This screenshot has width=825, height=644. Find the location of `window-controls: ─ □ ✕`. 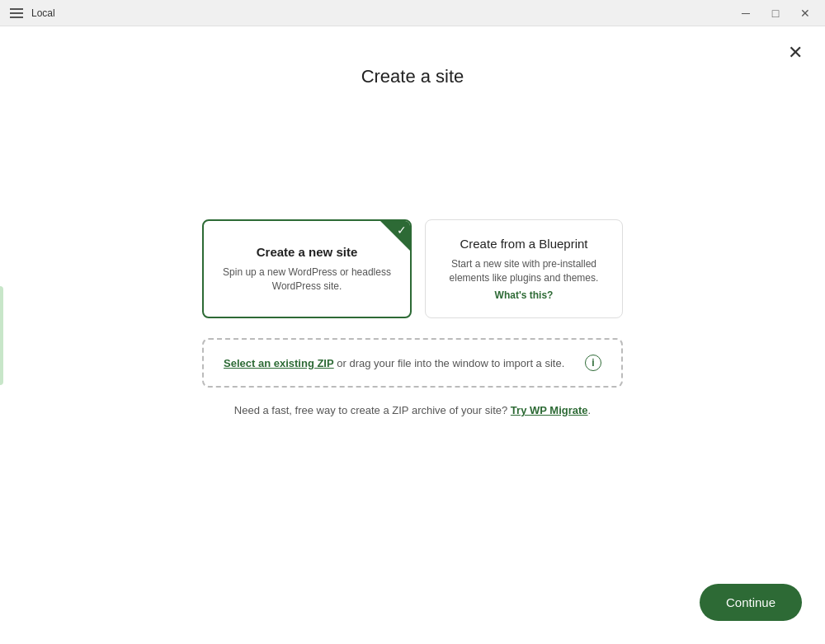

window-controls: ─ □ ✕ is located at coordinates (776, 13).